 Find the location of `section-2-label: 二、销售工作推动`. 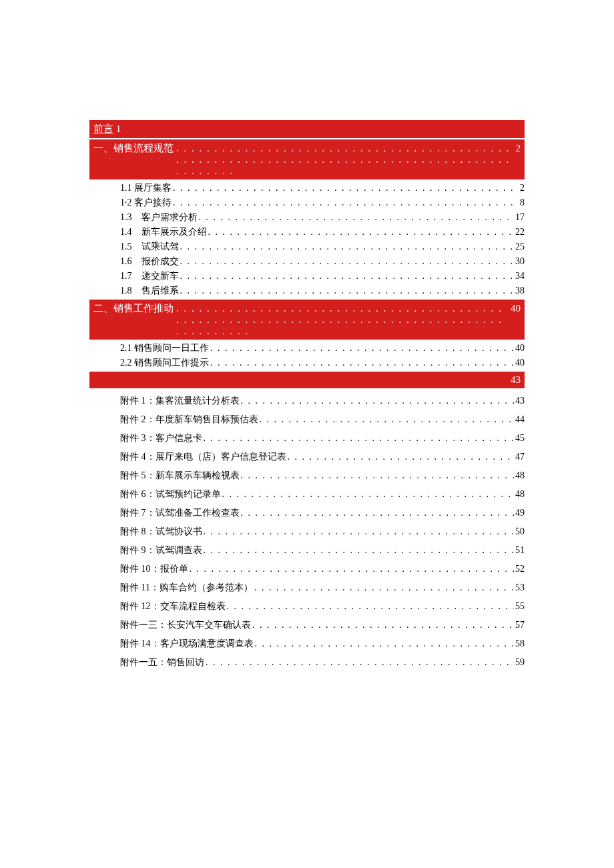

section-2-label: 二、销售工作推动 is located at coordinates (133, 308).